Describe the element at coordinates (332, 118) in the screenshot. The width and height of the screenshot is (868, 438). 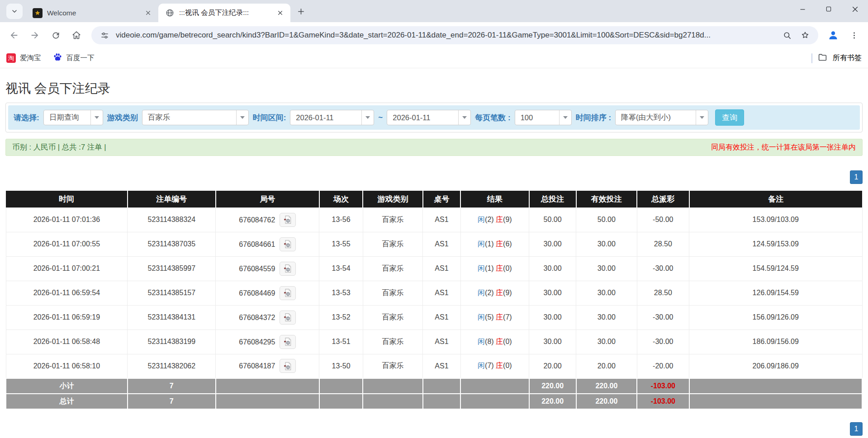
I see `date-start-select: 2026-01-11` at that location.